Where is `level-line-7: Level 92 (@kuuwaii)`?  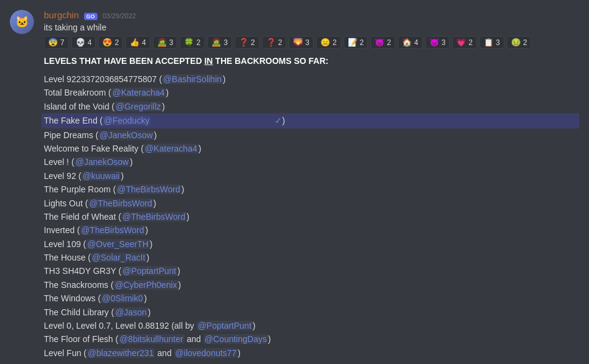 level-line-7: Level 92 (@kuuwaii) is located at coordinates (312, 176).